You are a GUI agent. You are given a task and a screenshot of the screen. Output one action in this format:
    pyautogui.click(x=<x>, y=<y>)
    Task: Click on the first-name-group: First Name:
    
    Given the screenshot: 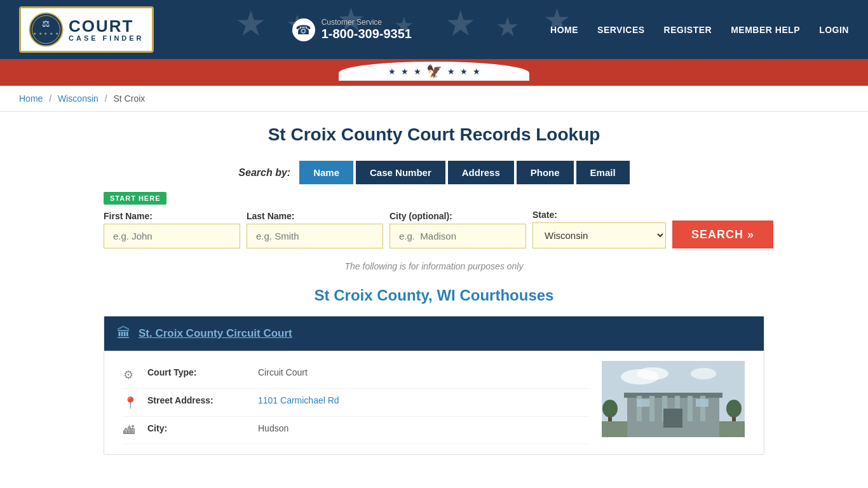 What is the action you would take?
    pyautogui.click(x=172, y=230)
    